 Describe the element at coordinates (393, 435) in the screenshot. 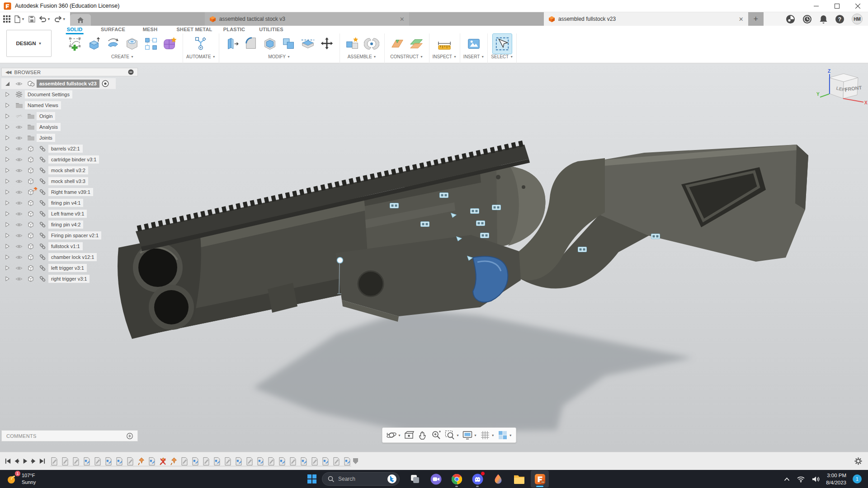

I see `orbit-button: ▼` at that location.